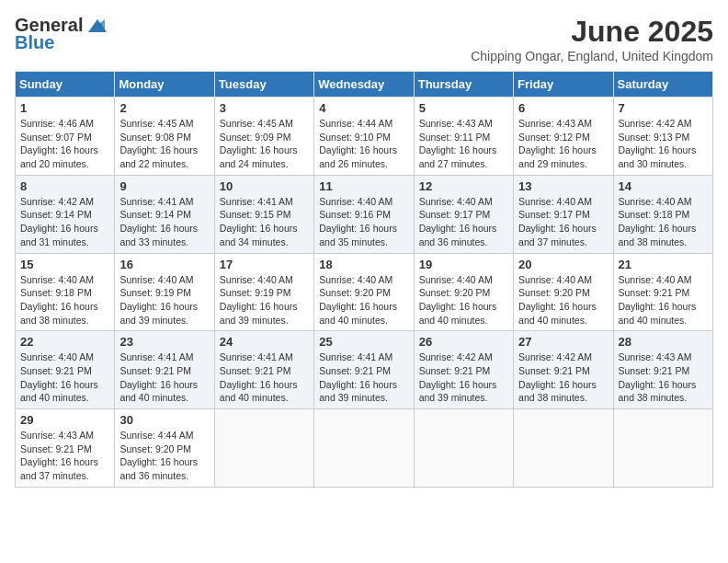 Image resolution: width=728 pixels, height=563 pixels. I want to click on calendar-cell: 9Sunrise: 4:41 AMSunset: 9:14 PMDaylight…, so click(165, 213).